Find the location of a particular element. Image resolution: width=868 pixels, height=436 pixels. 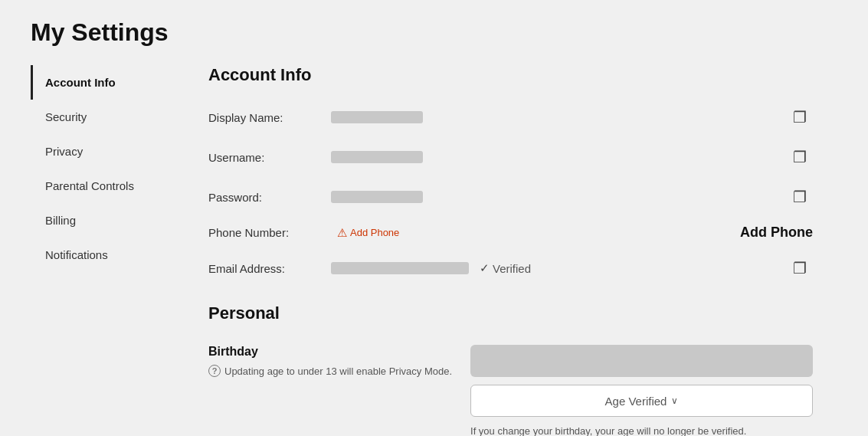

verified-badge: ✓ Verified is located at coordinates (506, 268).